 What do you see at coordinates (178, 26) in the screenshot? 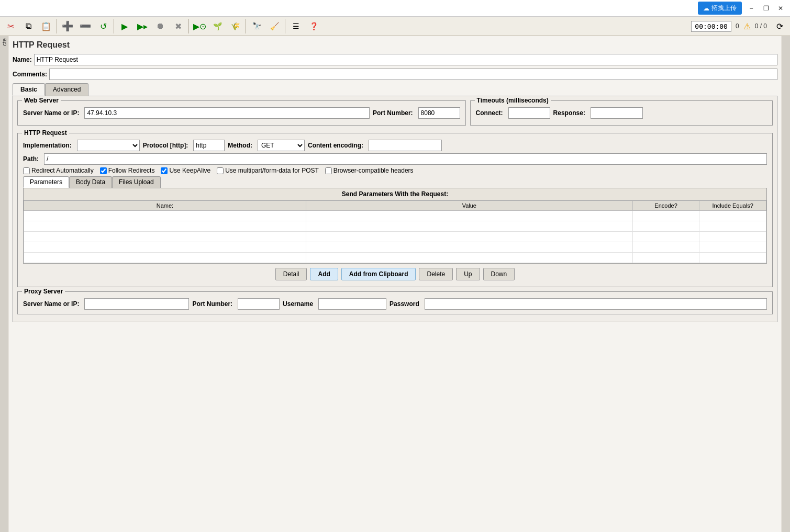
I see `stop-all-button: ✖` at bounding box center [178, 26].